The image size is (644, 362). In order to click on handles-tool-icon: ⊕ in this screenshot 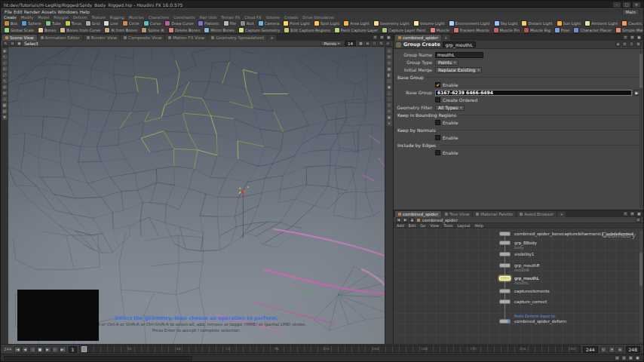, I will do `click(5, 87)`.